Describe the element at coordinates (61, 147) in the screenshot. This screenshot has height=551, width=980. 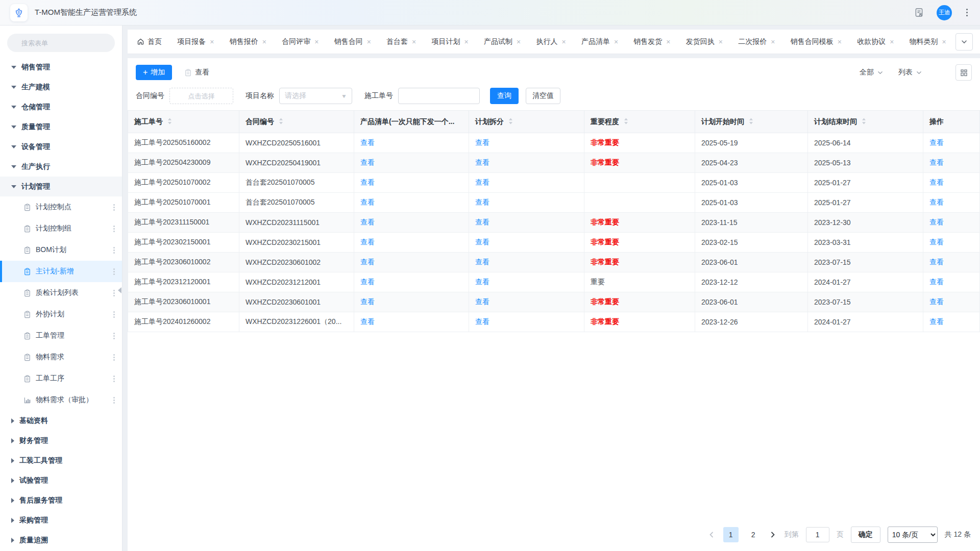
I see `sidebar-group-item: 设备管理` at that location.